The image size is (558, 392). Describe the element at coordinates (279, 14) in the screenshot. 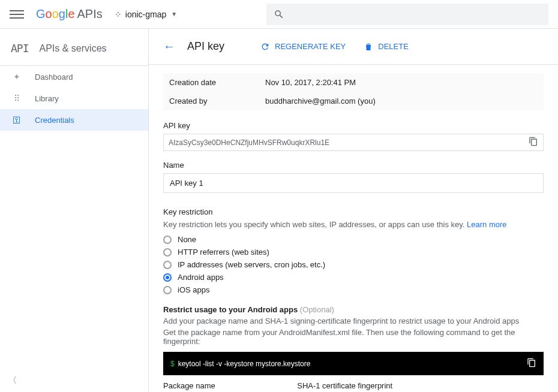

I see `search-icon` at that location.